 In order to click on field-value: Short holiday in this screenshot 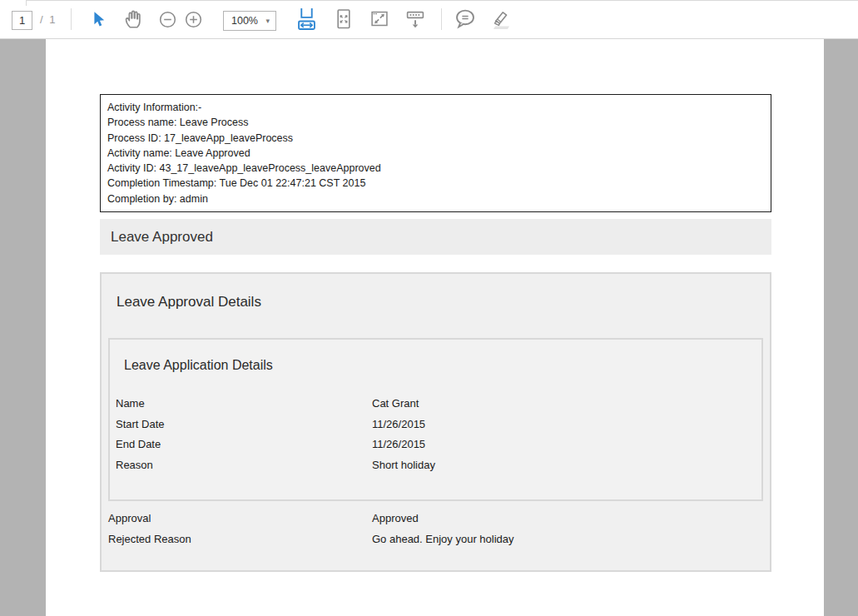, I will do `click(404, 464)`.